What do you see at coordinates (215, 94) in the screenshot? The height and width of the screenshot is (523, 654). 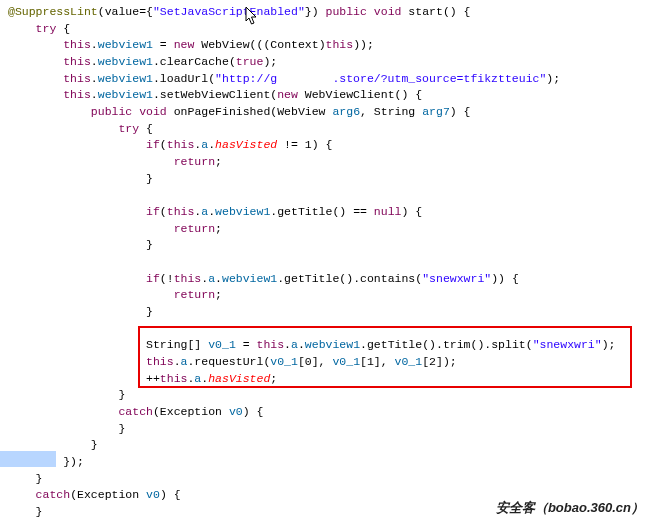 I see `line: this.webview1.setWebViewClient(new WebVi…` at bounding box center [215, 94].